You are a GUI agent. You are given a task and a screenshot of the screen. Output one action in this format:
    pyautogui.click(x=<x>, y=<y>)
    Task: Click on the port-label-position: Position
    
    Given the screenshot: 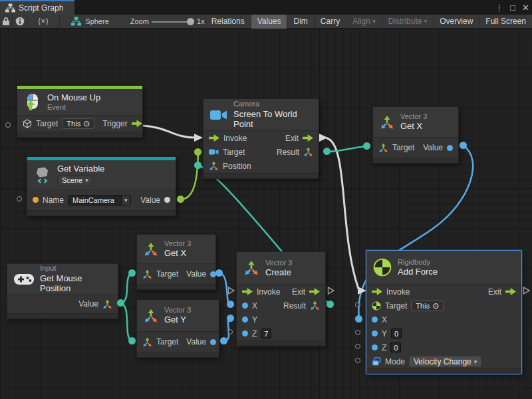 What is the action you would take?
    pyautogui.click(x=237, y=166)
    